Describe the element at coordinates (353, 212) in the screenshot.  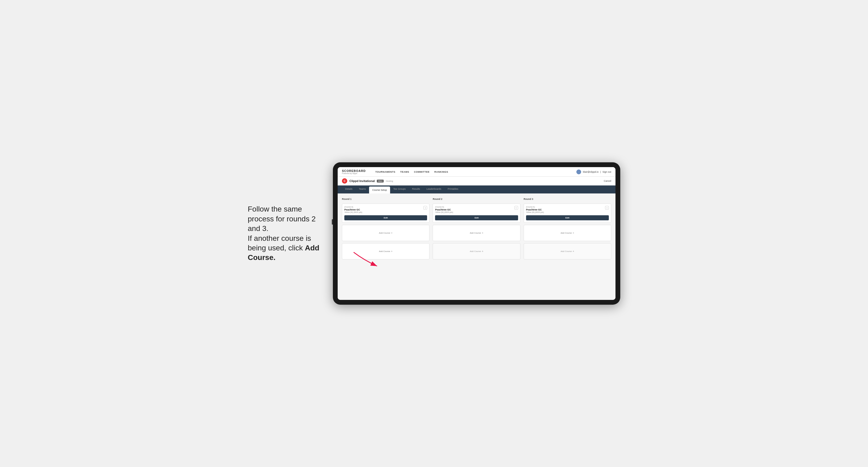
I see `round-1-course-details: Yellow (M) (6629 yds)` at that location.